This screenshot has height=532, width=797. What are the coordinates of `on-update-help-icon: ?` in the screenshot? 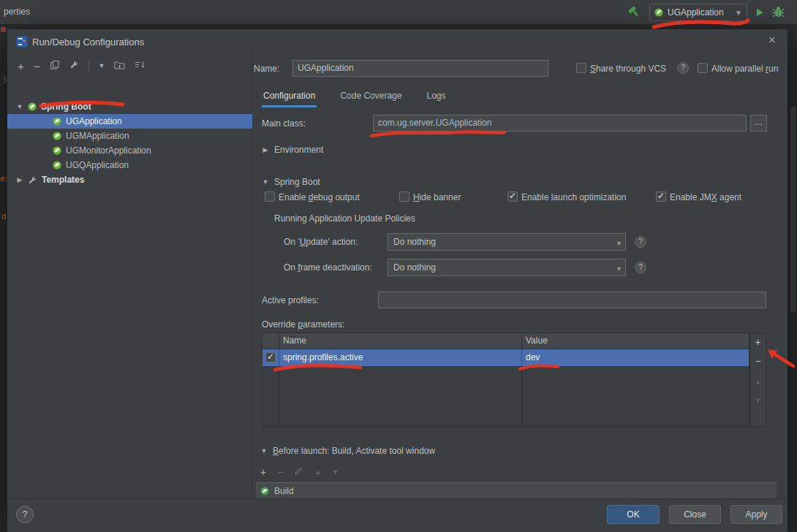 It's located at (641, 242).